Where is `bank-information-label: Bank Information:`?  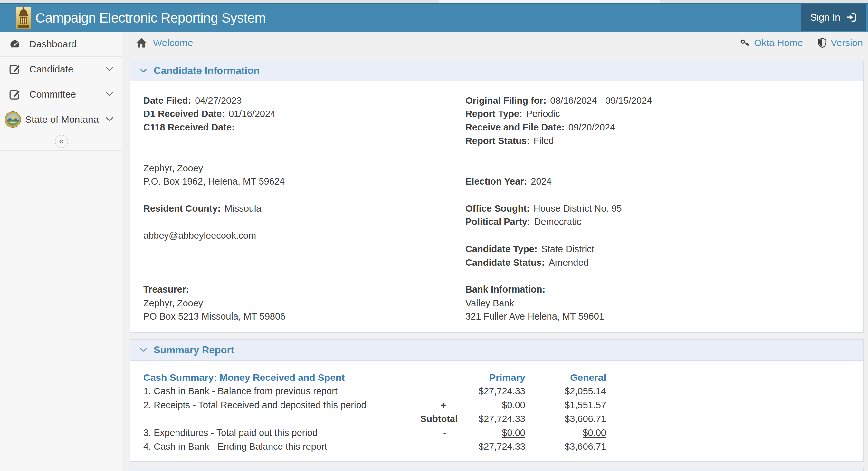
bank-information-label: Bank Information: is located at coordinates (507, 289).